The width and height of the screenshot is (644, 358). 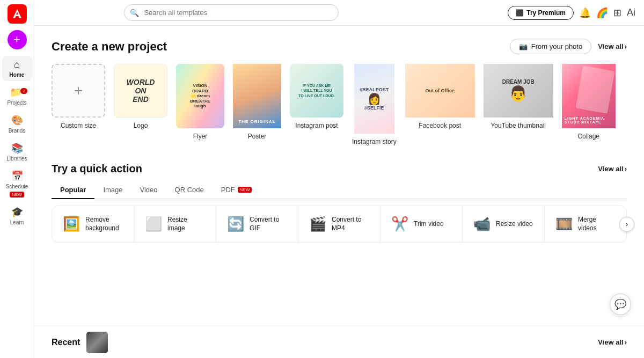 I want to click on sidebar-item-home: ⌂ Home, so click(x=17, y=69).